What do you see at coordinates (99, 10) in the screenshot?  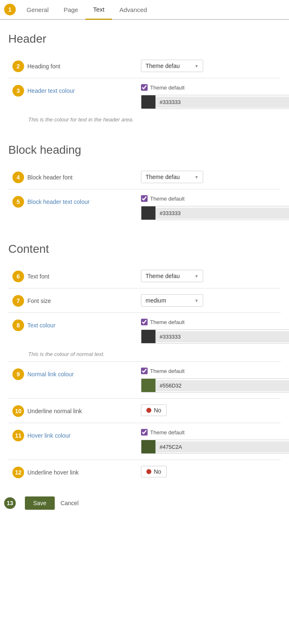 I see `tab-text: Text` at bounding box center [99, 10].